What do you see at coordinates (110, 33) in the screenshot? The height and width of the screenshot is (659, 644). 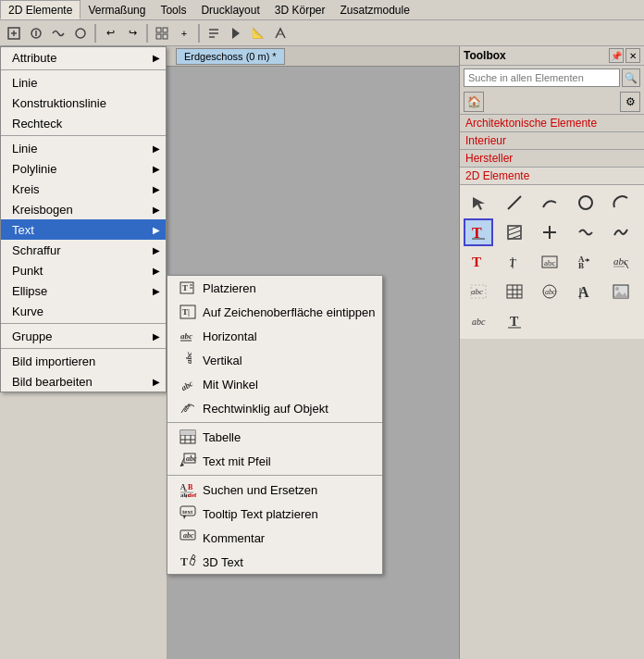 I see `toolbar-btn-5: ↩` at bounding box center [110, 33].